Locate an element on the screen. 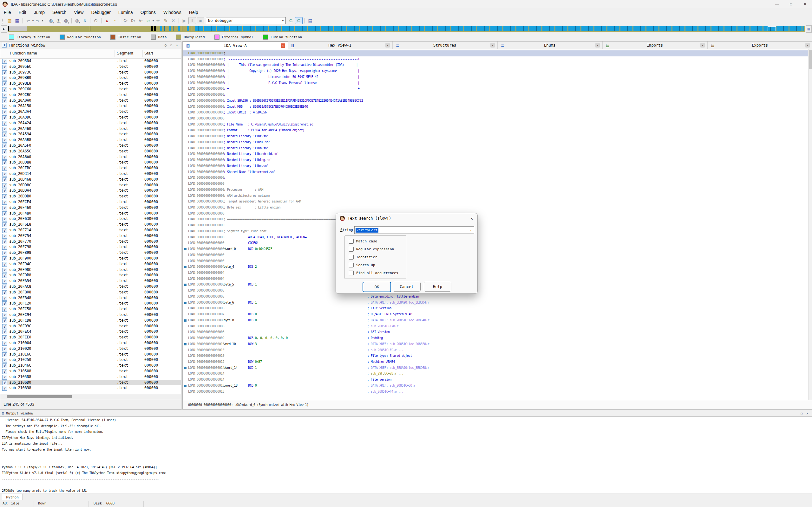  checkbox-regular-expression: Regular expression is located at coordinates (371, 249).